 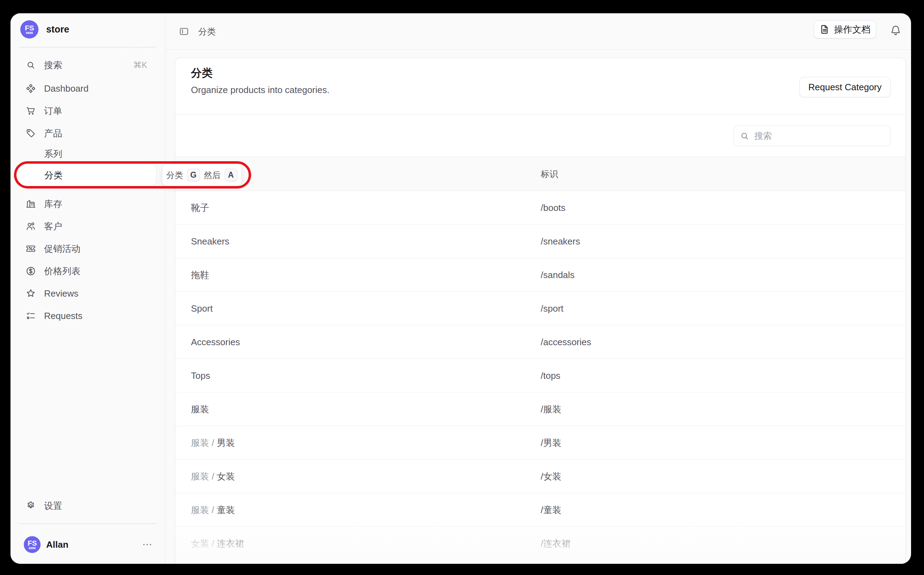 What do you see at coordinates (87, 506) in the screenshot?
I see `sidebar-item-settings: 设置` at bounding box center [87, 506].